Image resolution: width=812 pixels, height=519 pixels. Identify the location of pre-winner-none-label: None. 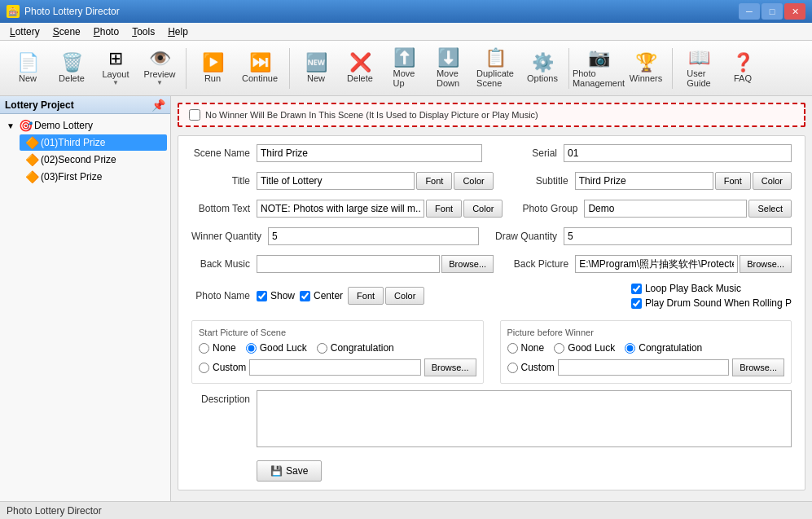
(526, 348).